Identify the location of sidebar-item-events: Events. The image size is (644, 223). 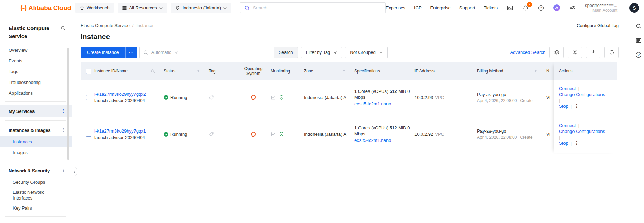
(36, 61).